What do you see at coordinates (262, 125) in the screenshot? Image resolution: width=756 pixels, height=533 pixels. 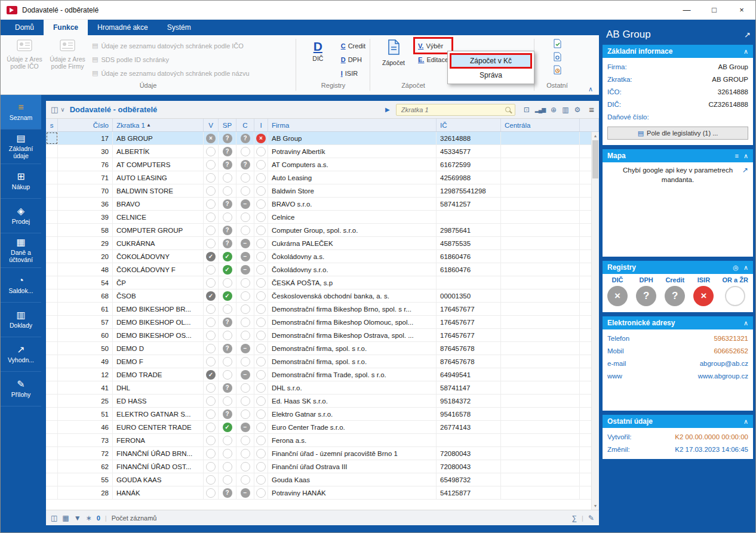 I see `column-header-i: I` at bounding box center [262, 125].